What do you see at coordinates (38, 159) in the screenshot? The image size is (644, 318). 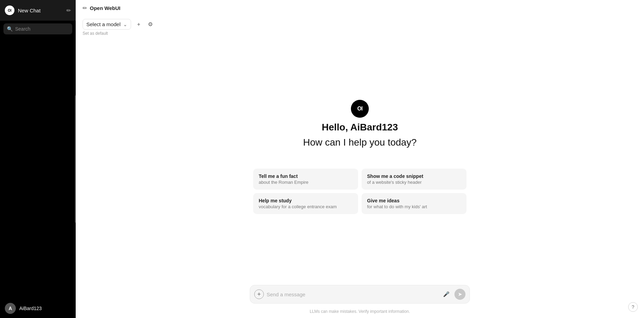 I see `sidebar: OI New Chat ✏ 🔍 A AiBard123` at bounding box center [38, 159].